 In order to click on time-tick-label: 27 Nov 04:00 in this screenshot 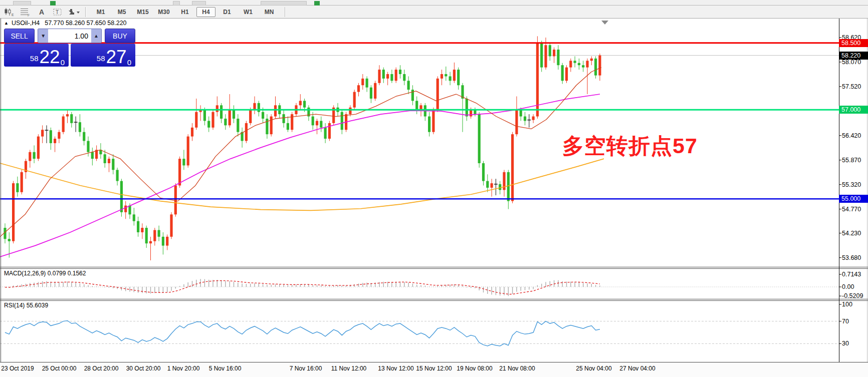, I will do `click(637, 368)`.